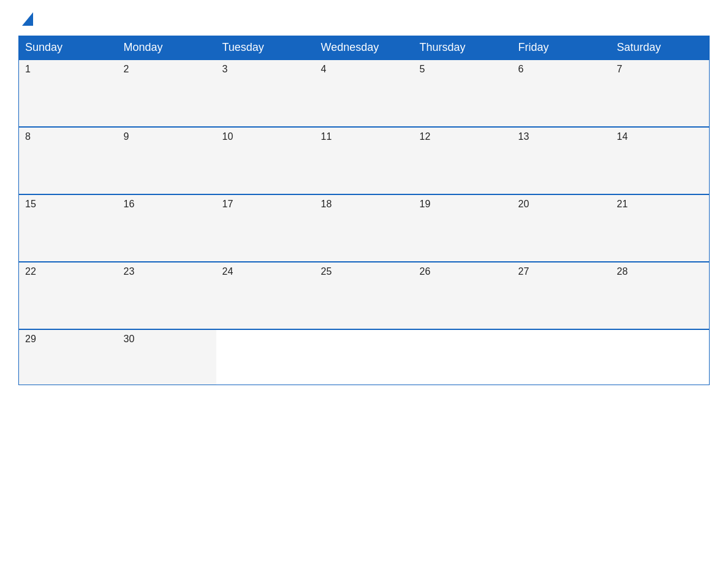 This screenshot has height=563, width=728. What do you see at coordinates (661, 93) in the screenshot?
I see `calendar-day-cell: 7` at bounding box center [661, 93].